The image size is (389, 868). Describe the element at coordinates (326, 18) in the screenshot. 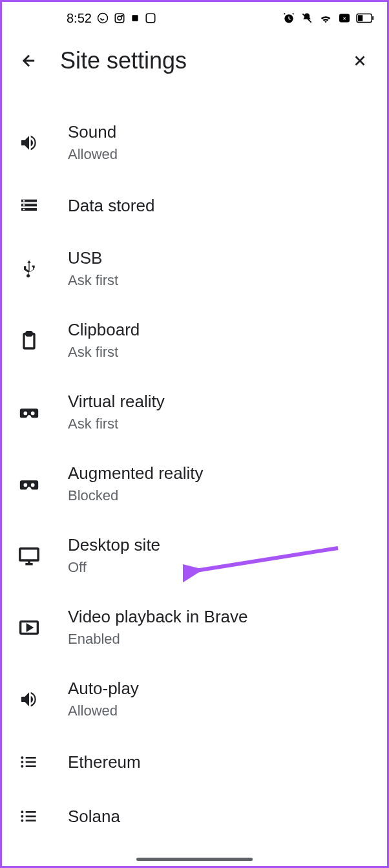

I see `wifi-icon` at that location.